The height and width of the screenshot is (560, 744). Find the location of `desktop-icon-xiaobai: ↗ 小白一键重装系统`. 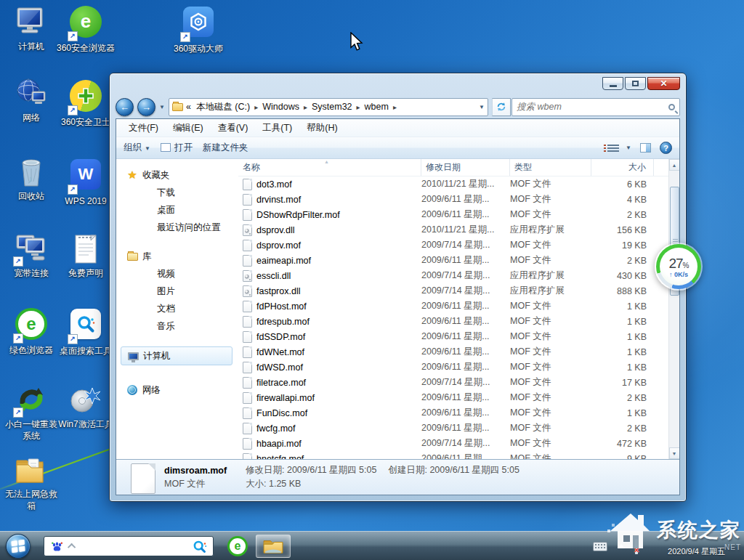

desktop-icon-xiaobai: ↗ 小白一键重装系统 is located at coordinates (31, 412).